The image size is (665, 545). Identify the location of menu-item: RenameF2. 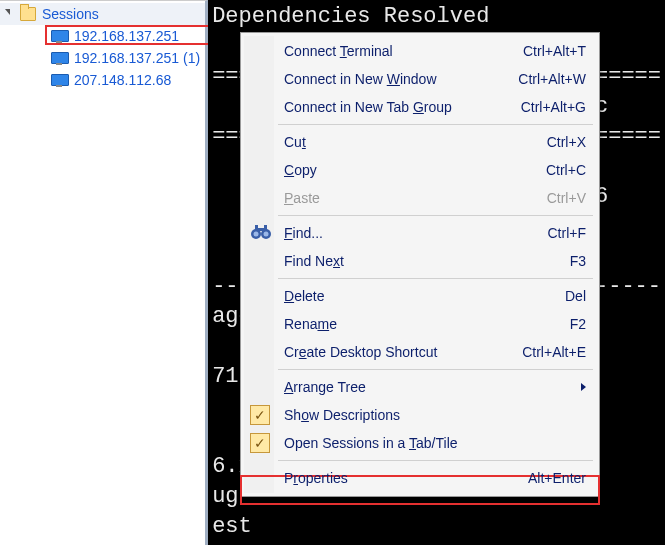
(420, 324).